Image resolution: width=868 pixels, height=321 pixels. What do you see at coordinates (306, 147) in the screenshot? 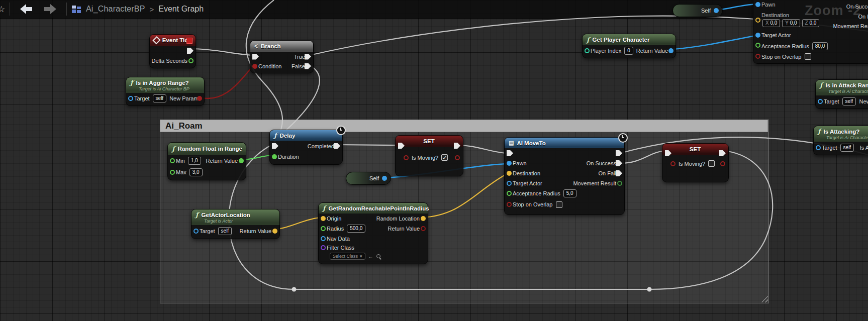
I see `node-delay: ƒDelay Completed Duration` at bounding box center [306, 147].